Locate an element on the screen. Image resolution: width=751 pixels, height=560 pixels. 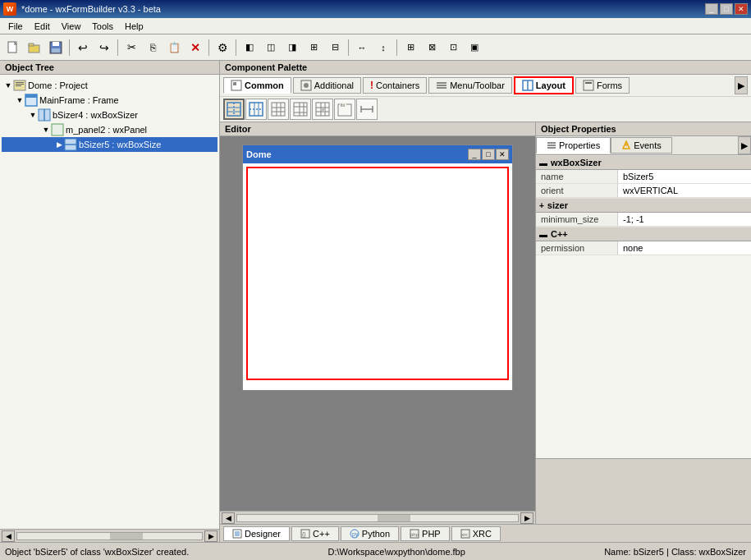
tree-item-mainframe: ▼ MainFrame : Frame is located at coordinates (110, 100).